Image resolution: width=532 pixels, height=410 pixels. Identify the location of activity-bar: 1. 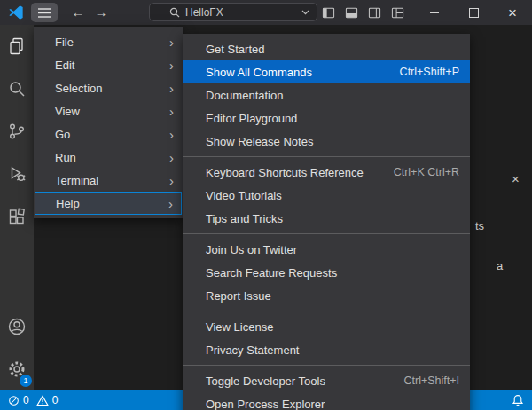
(17, 208).